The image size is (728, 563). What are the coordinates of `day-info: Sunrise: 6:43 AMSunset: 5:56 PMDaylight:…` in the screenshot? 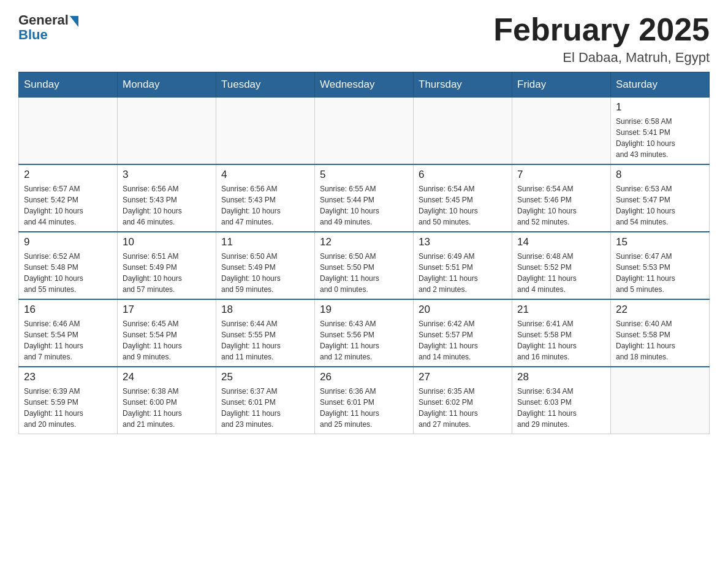 It's located at (364, 340).